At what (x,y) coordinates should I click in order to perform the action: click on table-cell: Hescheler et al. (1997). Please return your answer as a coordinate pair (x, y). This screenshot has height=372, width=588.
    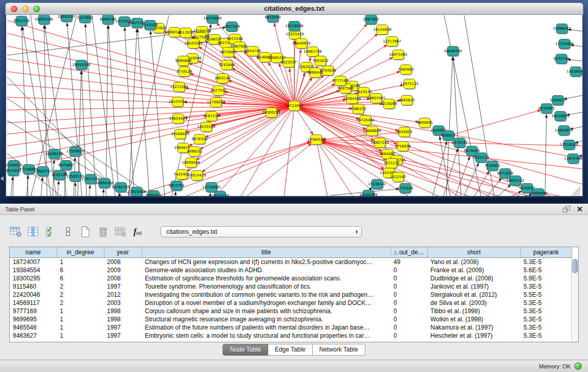
    Looking at the image, I should click on (474, 336).